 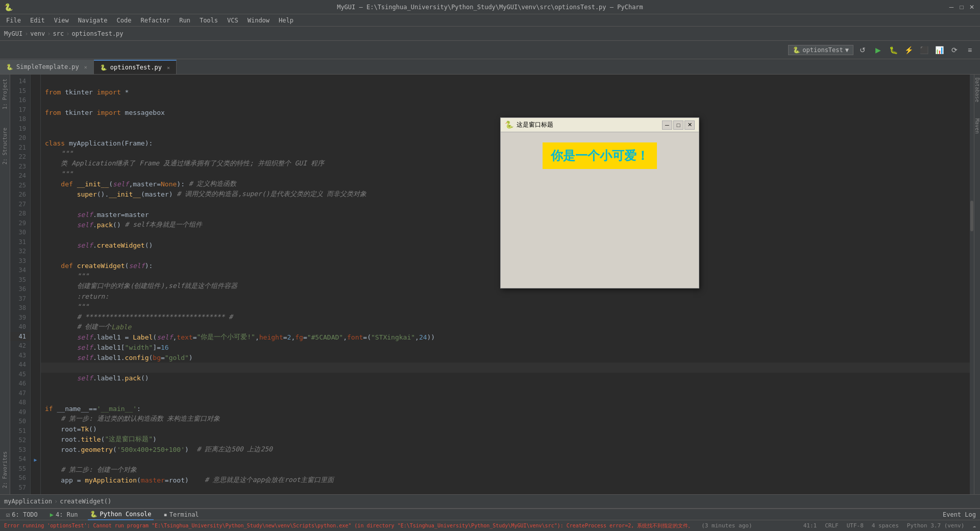 I want to click on menu-file: File, so click(x=13, y=20).